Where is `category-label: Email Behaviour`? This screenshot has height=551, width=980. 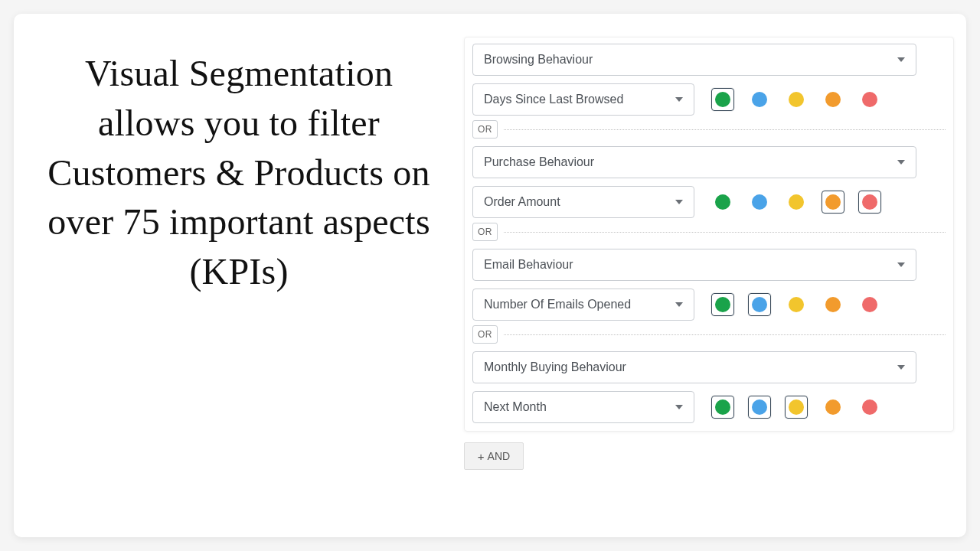 category-label: Email Behaviour is located at coordinates (528, 265).